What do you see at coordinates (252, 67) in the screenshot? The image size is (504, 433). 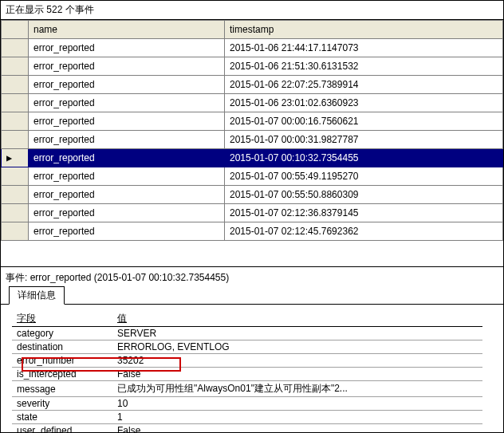 I see `table-row: error_reported2015-01-06 21:51:30.613153…` at bounding box center [252, 67].